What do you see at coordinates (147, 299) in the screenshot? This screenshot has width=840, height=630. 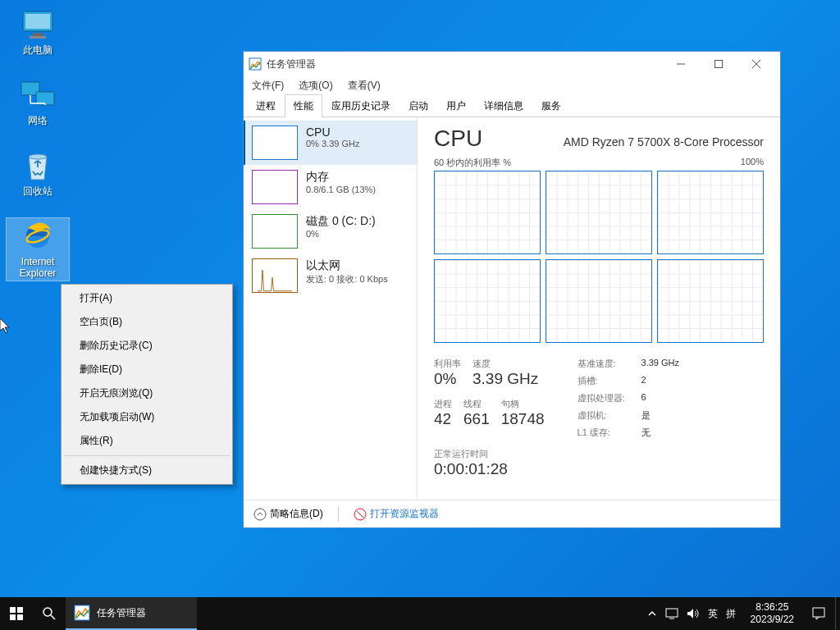 I see `ctx-open: 打开(A)` at bounding box center [147, 299].